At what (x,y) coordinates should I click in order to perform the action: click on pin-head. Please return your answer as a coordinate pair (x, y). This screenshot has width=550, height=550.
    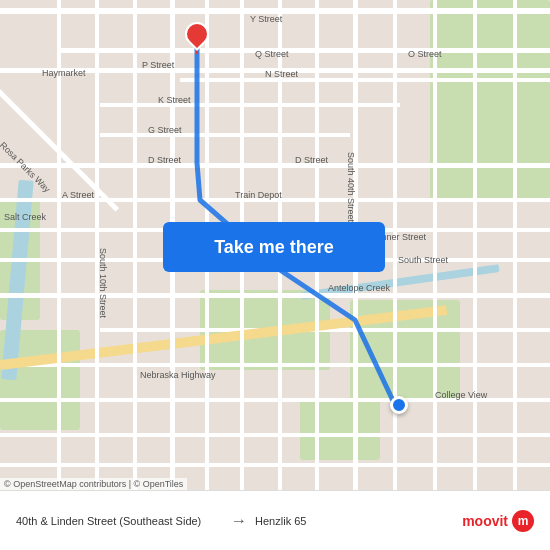
    Looking at the image, I should click on (197, 34).